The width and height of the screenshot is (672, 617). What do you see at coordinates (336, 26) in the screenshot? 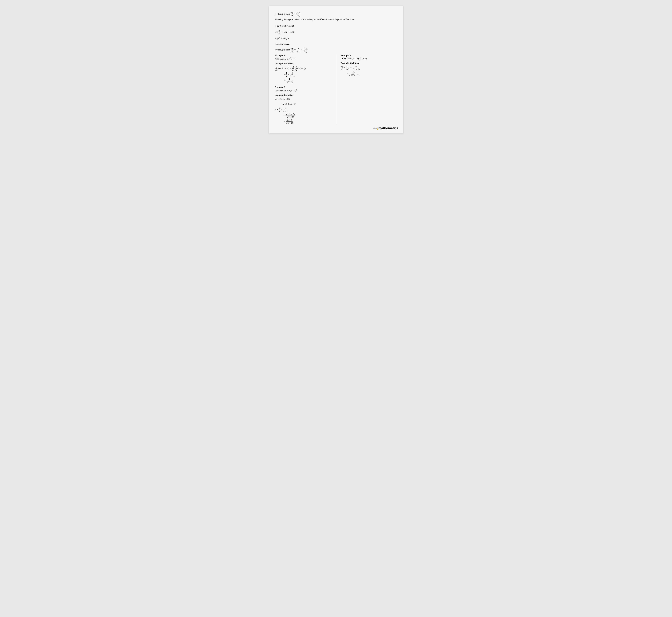
I see `law1: log a + log b = log ab` at bounding box center [336, 26].